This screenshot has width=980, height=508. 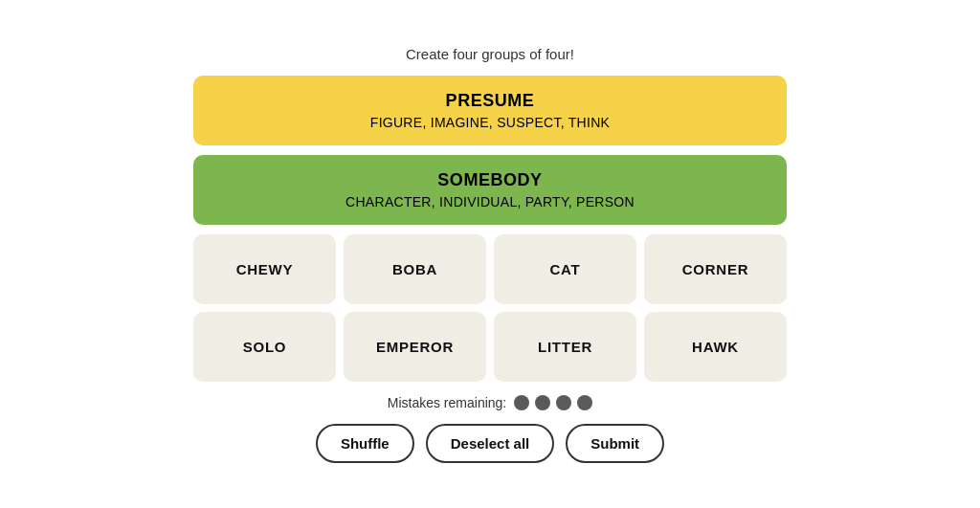 I want to click on group-words-presume: FIGURE, IMAGINE, SUSPECT, THINK, so click(x=490, y=122).